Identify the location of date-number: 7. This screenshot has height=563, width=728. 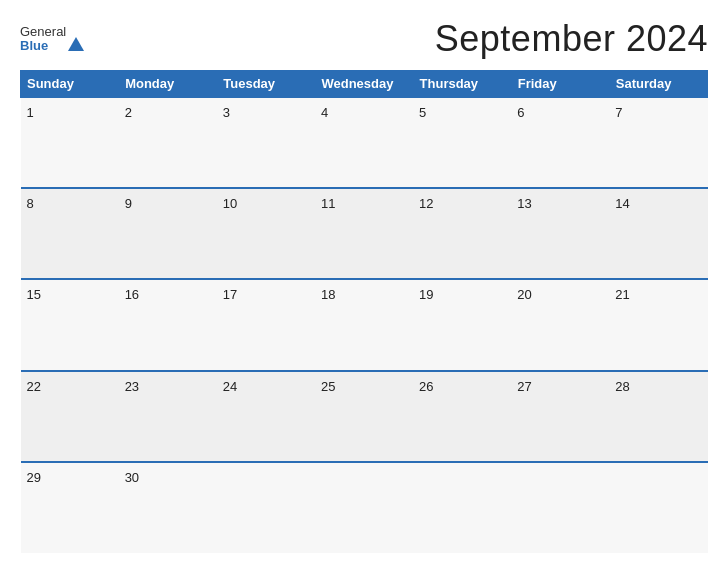
(618, 112).